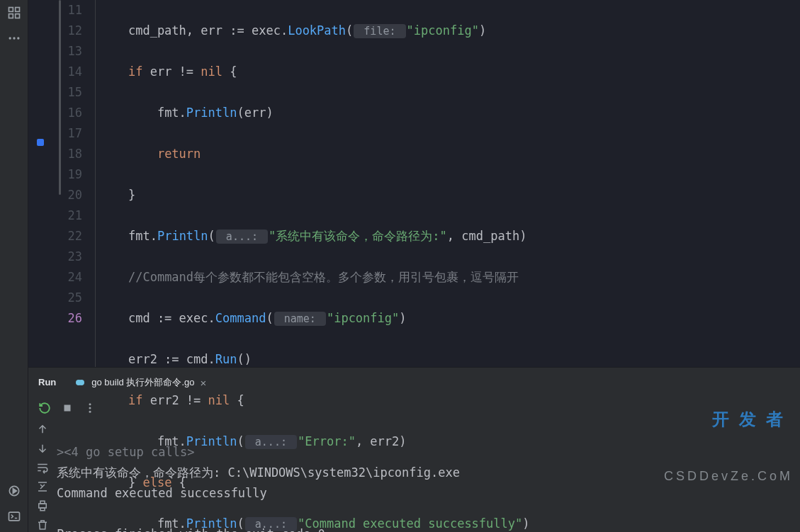 The image size is (800, 532). I want to click on scroll-end-icon, so click(43, 487).